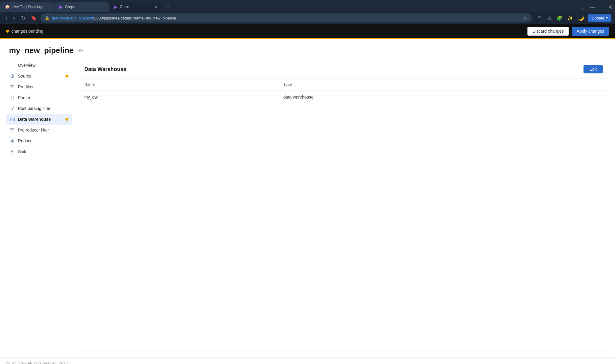 The width and height of the screenshot is (615, 364). Describe the element at coordinates (34, 108) in the screenshot. I see `sidebar-label-post-parsing-filter: Post parsing filter` at that location.